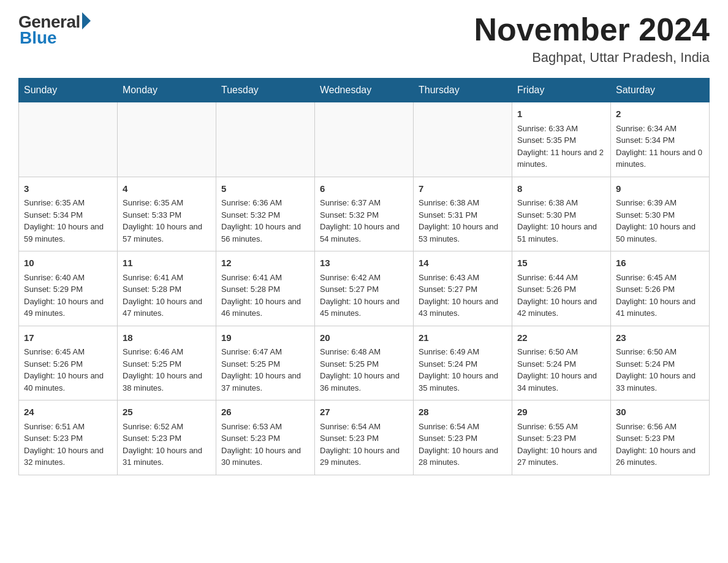 The height and width of the screenshot is (563, 728). I want to click on day-number: 3, so click(68, 189).